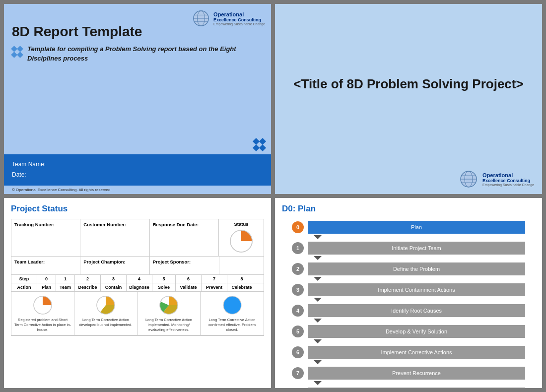 The image size is (546, 392). I want to click on project-sponsor-cell: Project Sponsor:, so click(185, 265).